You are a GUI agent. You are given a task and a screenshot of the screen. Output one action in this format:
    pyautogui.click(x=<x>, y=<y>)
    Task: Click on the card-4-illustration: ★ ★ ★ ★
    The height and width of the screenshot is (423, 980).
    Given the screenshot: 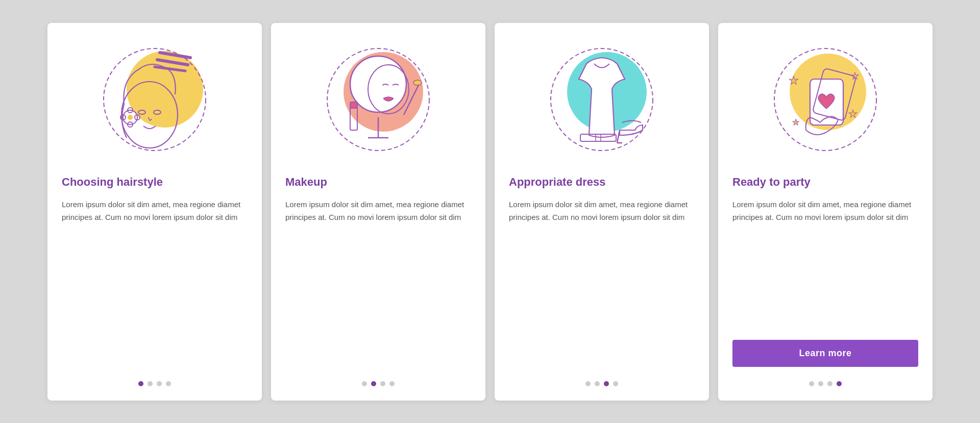 What is the action you would take?
    pyautogui.click(x=825, y=99)
    